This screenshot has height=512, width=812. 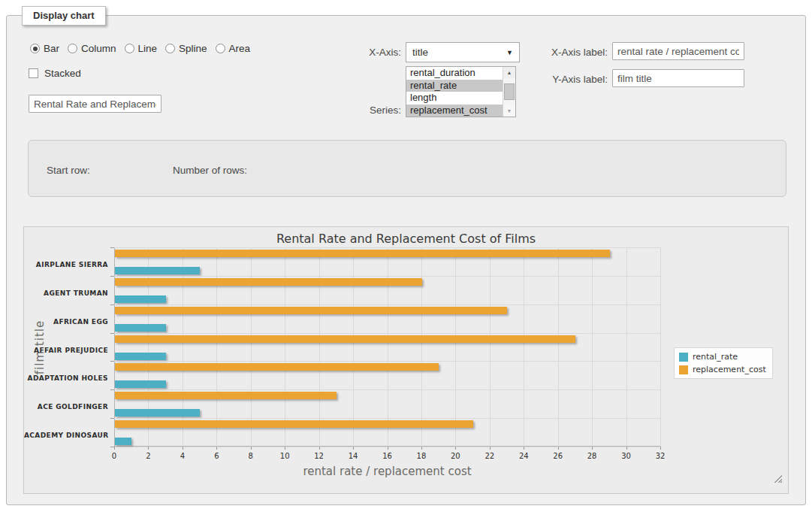 What do you see at coordinates (33, 74) in the screenshot?
I see `stacked-checkbox` at bounding box center [33, 74].